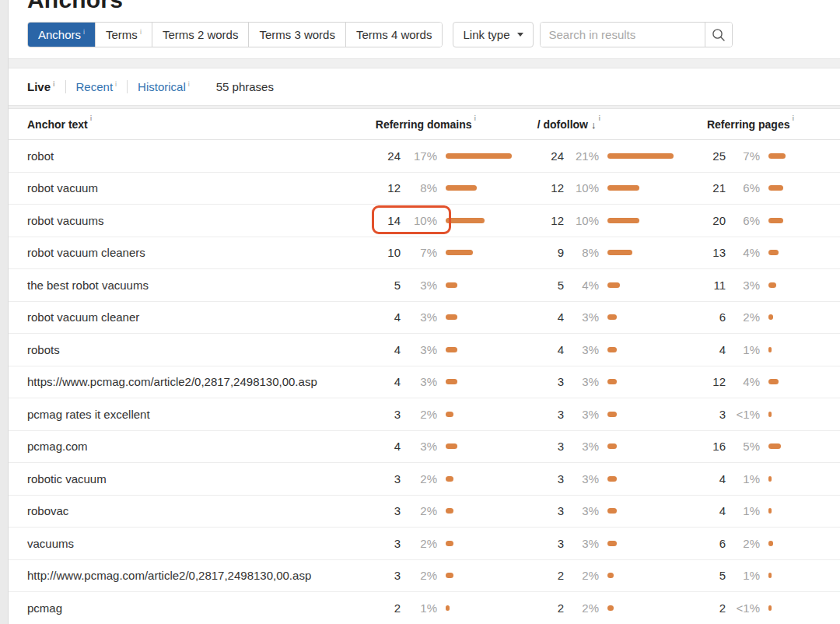 This screenshot has height=624, width=840. Describe the element at coordinates (425, 383) in the screenshot. I see `table-row: https://www.pcmag.com/article2/0,2817,24…` at that location.